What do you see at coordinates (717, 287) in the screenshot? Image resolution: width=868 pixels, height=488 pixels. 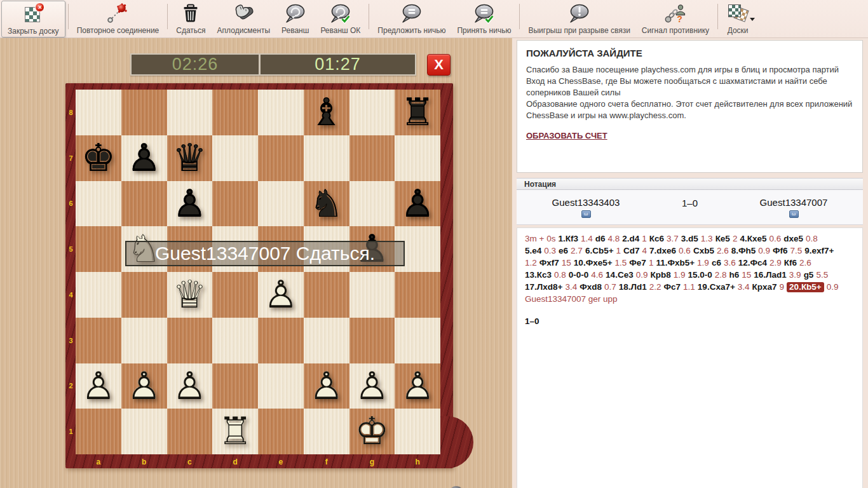 I see `move: 19.Сxa7+` at bounding box center [717, 287].